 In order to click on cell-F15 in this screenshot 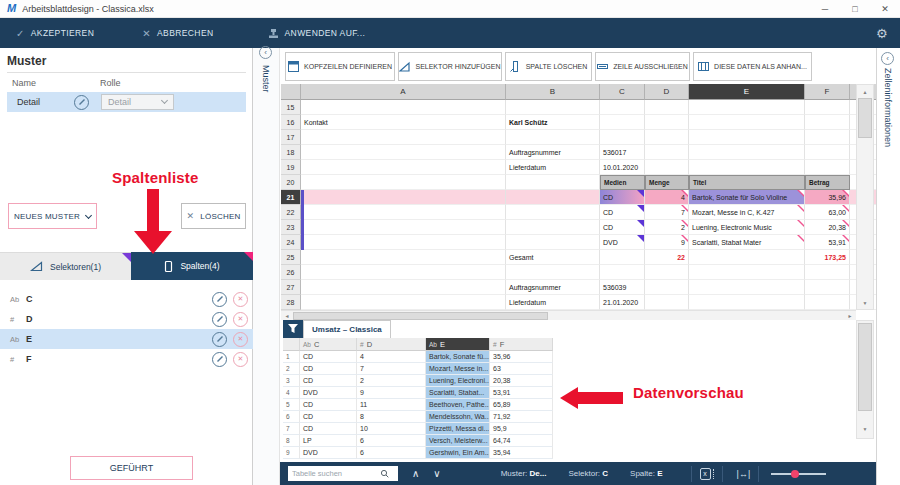, I will do `click(828, 108)`.